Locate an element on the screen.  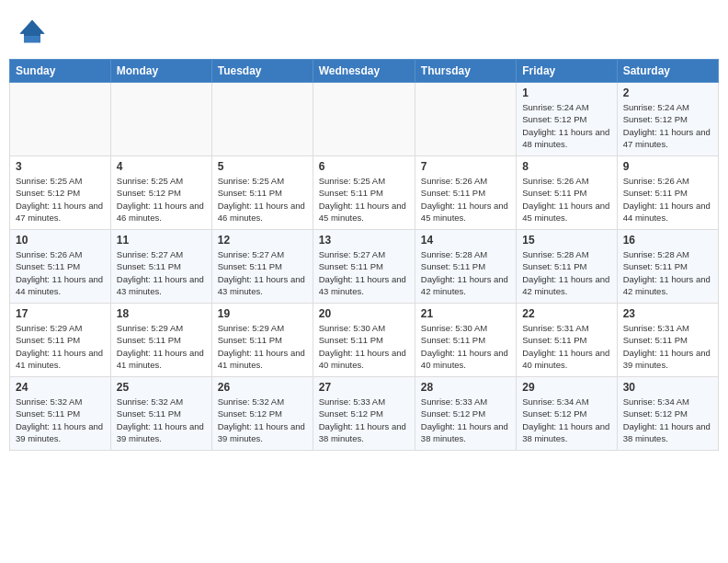
day-number: 5 is located at coordinates (263, 167).